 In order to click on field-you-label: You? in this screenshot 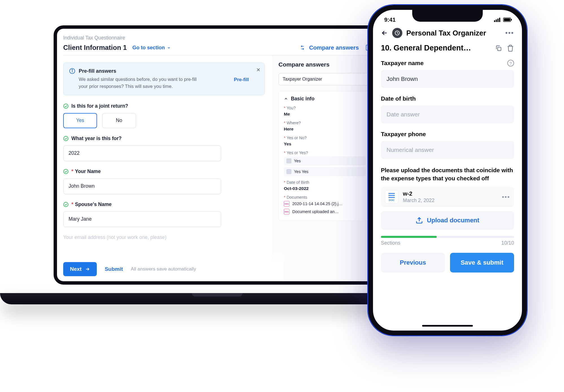, I will do `click(291, 108)`.